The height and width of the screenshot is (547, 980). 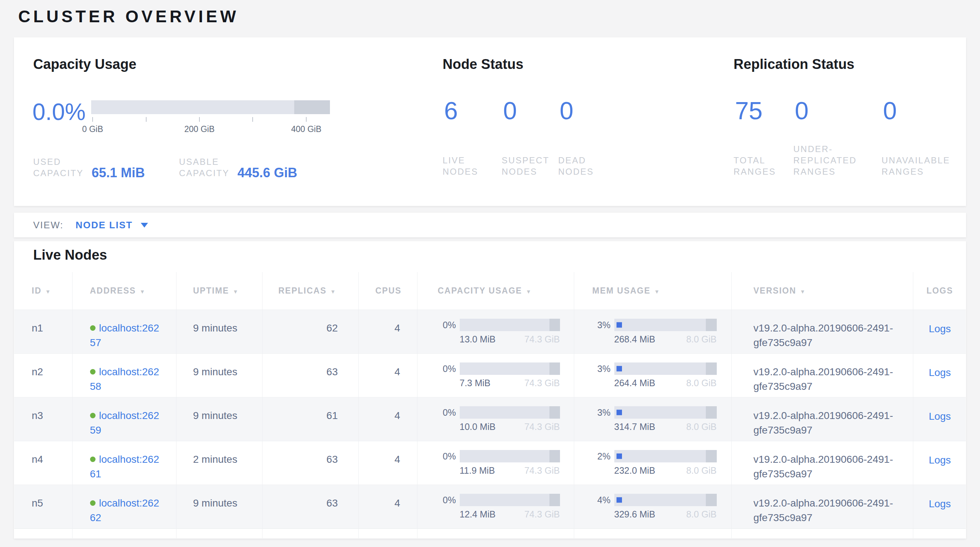 What do you see at coordinates (451, 110) in the screenshot?
I see `live-nodes-count: 6` at bounding box center [451, 110].